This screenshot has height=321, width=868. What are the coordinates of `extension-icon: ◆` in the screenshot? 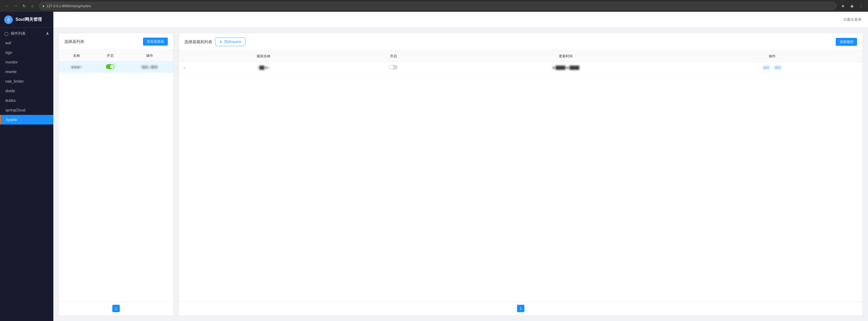 It's located at (852, 6).